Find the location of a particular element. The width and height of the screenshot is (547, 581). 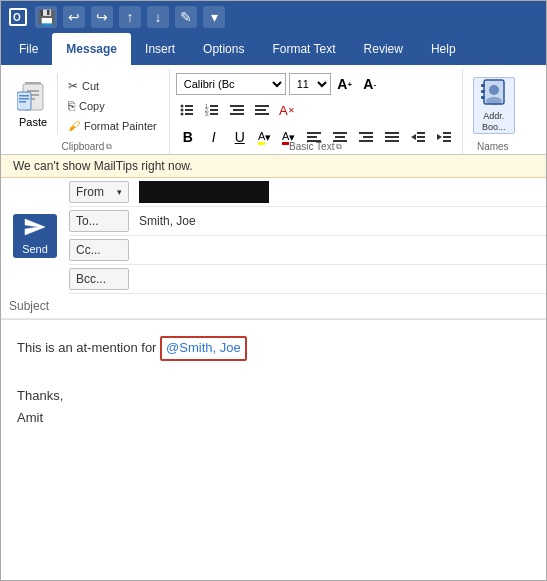

pen-button: ✎ is located at coordinates (186, 17).